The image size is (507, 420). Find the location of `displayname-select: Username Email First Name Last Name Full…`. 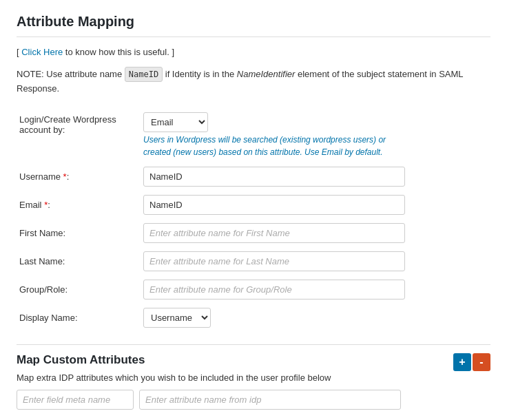

displayname-select: Username Email First Name Last Name Full… is located at coordinates (177, 318).